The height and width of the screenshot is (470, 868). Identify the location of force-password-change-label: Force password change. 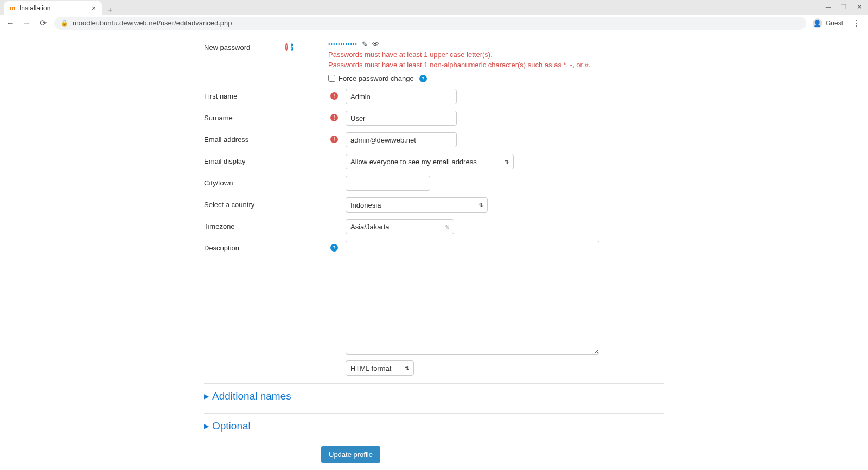
(376, 78).